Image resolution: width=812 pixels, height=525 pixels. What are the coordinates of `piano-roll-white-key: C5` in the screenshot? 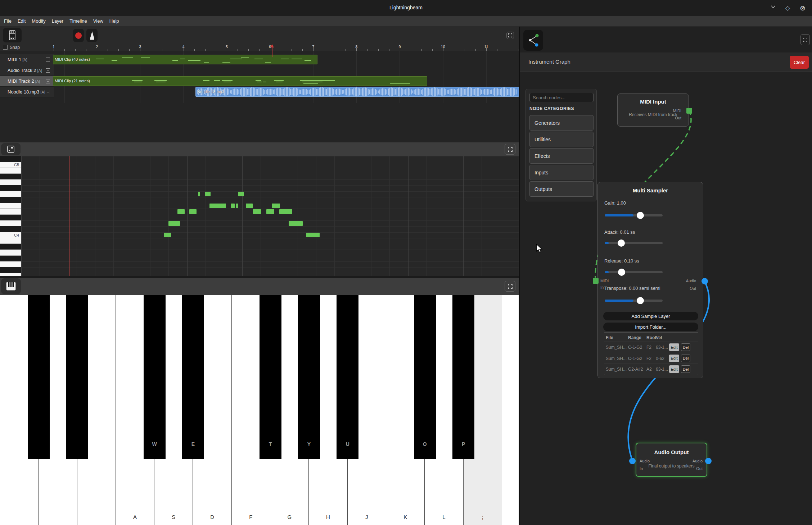 It's located at (11, 165).